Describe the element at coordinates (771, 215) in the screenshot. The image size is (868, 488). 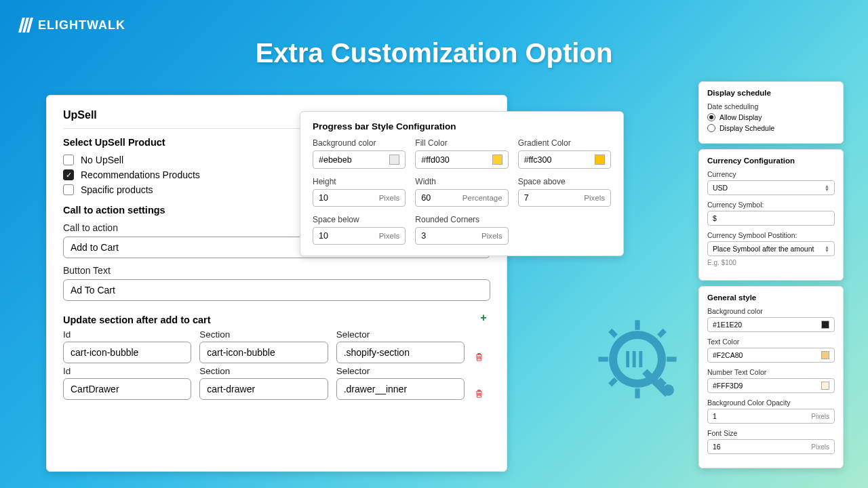
I see `currency-config-card: Currency Configuration Currency USD▲▼ Cu…` at that location.